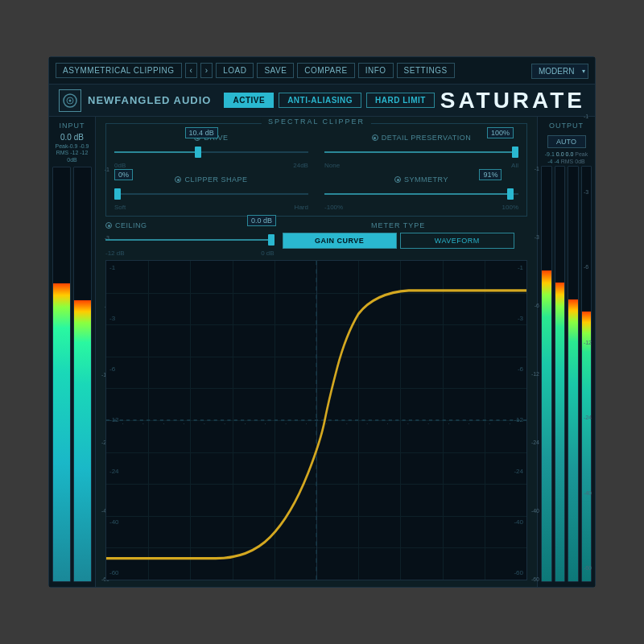 The width and height of the screenshot is (644, 644). Describe the element at coordinates (322, 71) in the screenshot. I see `top-bar: ASYMMETRICAL CLIPPING ‹ › LOAD SAVE COMP…` at that location.